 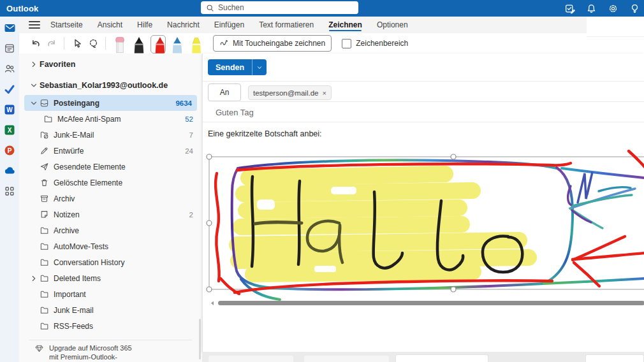 I want to click on red-pen-tool, so click(x=158, y=45).